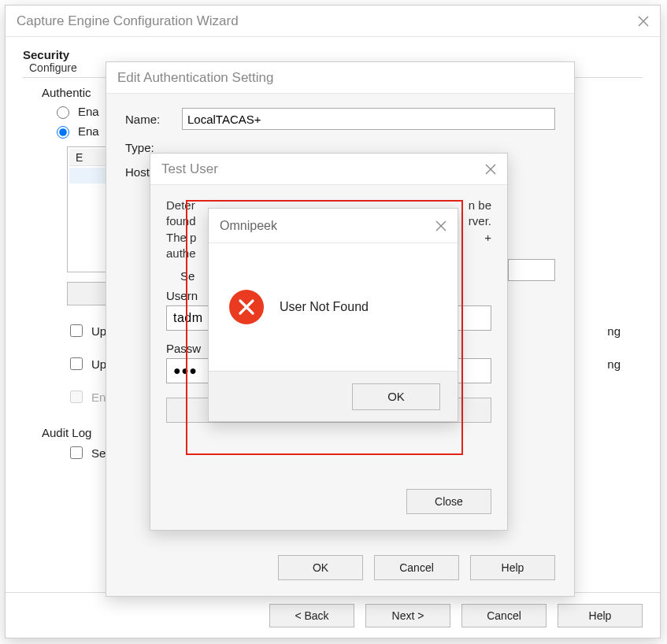 The width and height of the screenshot is (667, 644). I want to click on msg-footer: OK, so click(333, 396).